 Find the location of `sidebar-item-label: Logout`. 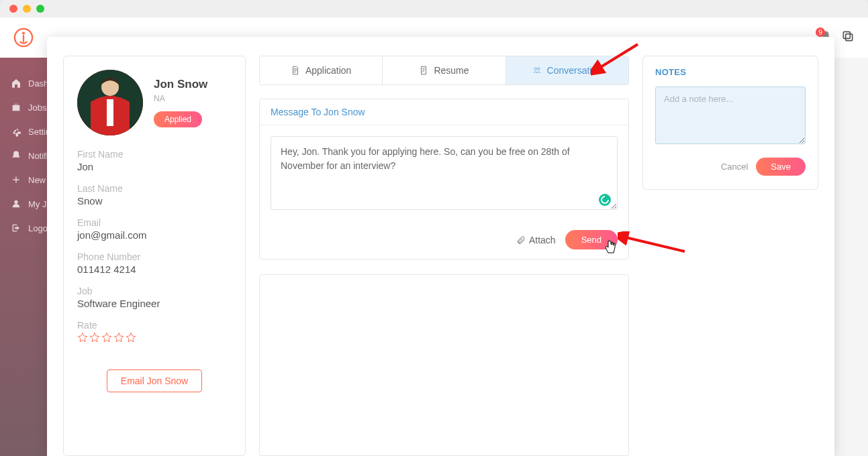

sidebar-item-label: Logout is located at coordinates (38, 228).